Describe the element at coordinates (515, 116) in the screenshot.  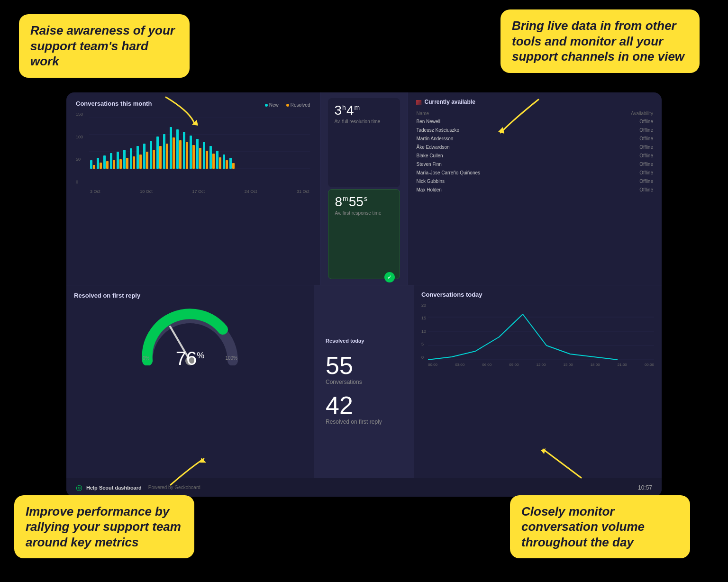
I see `arrow-tr` at that location.